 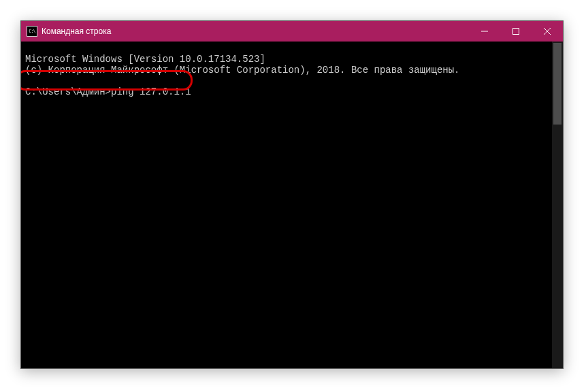 I want to click on maximize-icon, so click(x=516, y=31).